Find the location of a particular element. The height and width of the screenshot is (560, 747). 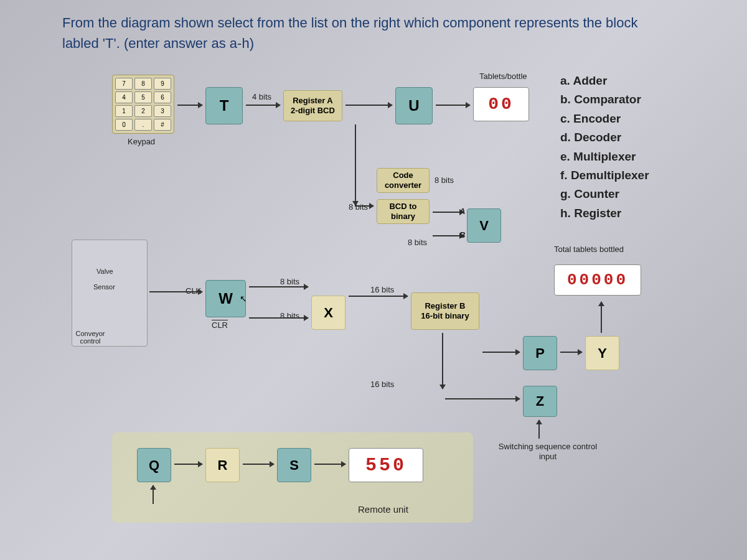

register-a-t2: 2-digit BCD is located at coordinates (312, 111).